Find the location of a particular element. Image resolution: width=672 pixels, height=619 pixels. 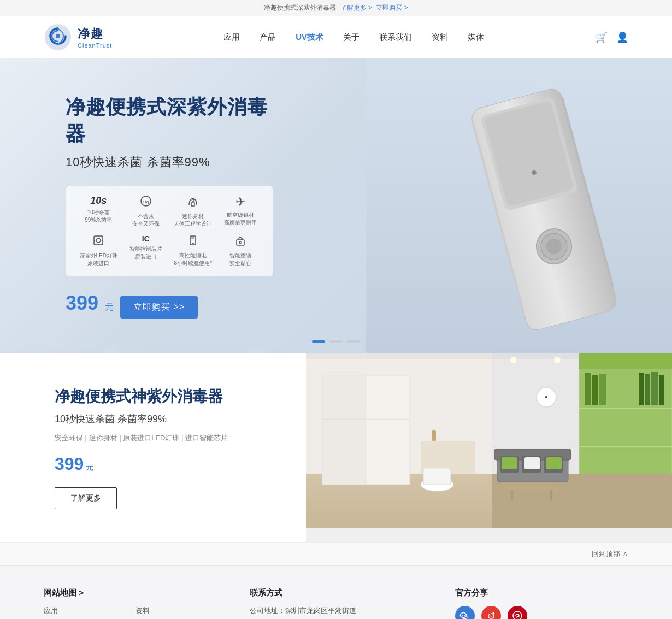

section2-price-row: 399 元 is located at coordinates (164, 464).